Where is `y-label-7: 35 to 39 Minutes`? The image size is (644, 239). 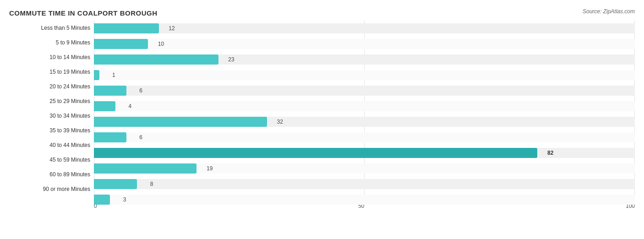
y-label-7: 35 to 39 Minutes is located at coordinates (51, 130).